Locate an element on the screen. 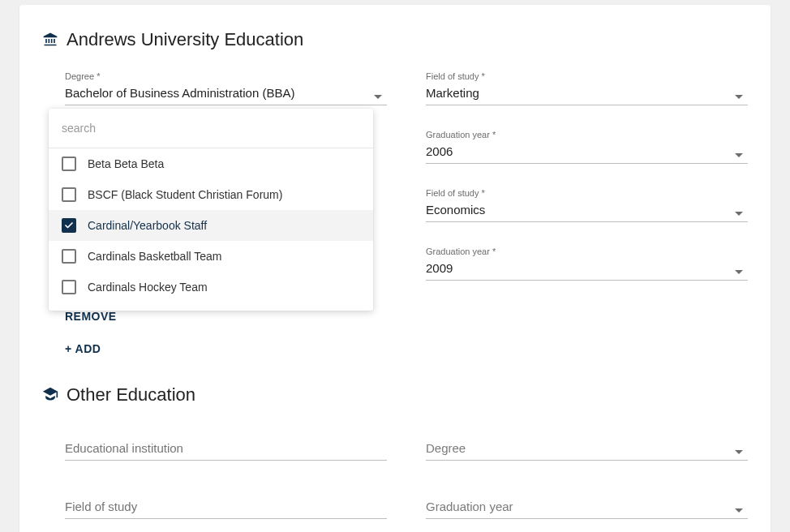 The width and height of the screenshot is (790, 532). field-of-study-select-1: Field of study * Marketing is located at coordinates (587, 88).